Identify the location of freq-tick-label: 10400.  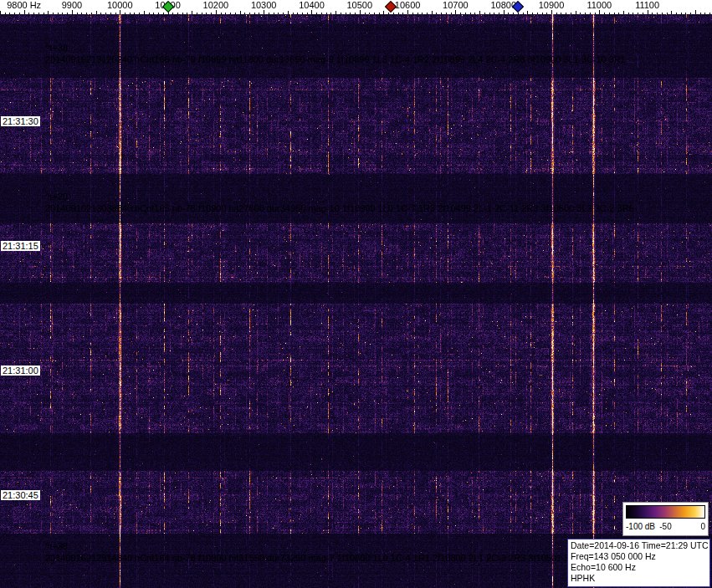
(311, 5).